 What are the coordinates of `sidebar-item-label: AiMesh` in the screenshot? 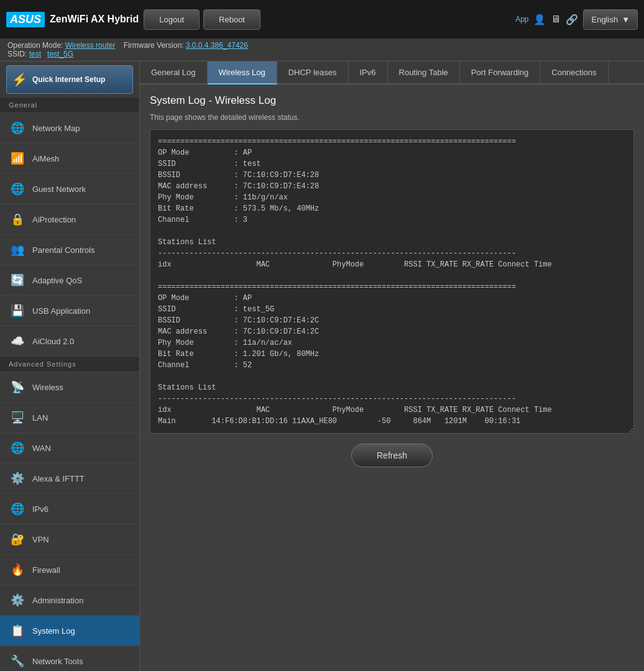 It's located at (46, 159).